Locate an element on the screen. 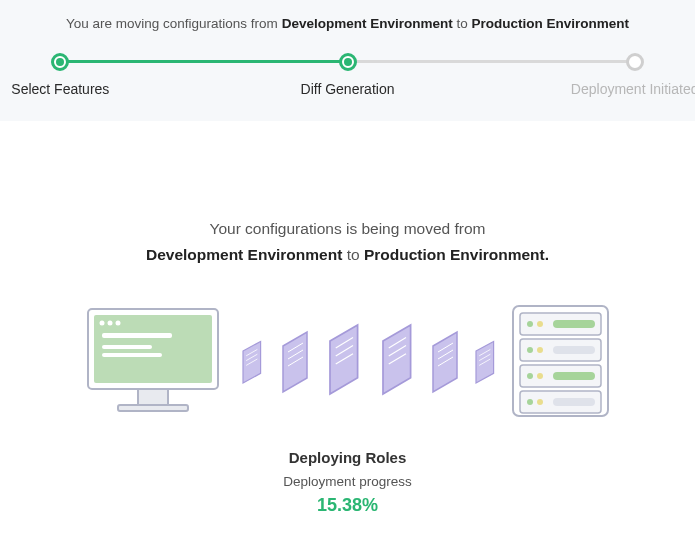 This screenshot has width=695, height=559. moving-caption-to: Production Environment is located at coordinates (550, 24).